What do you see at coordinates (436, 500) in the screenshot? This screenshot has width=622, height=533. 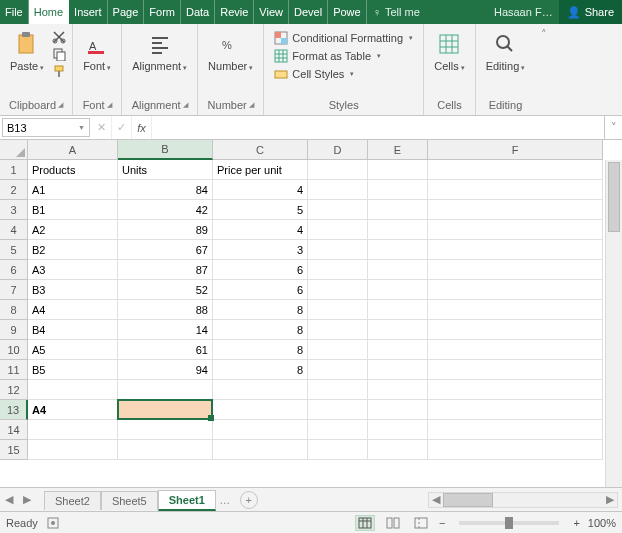 I see `scroll-left-icon: ◀` at bounding box center [436, 500].